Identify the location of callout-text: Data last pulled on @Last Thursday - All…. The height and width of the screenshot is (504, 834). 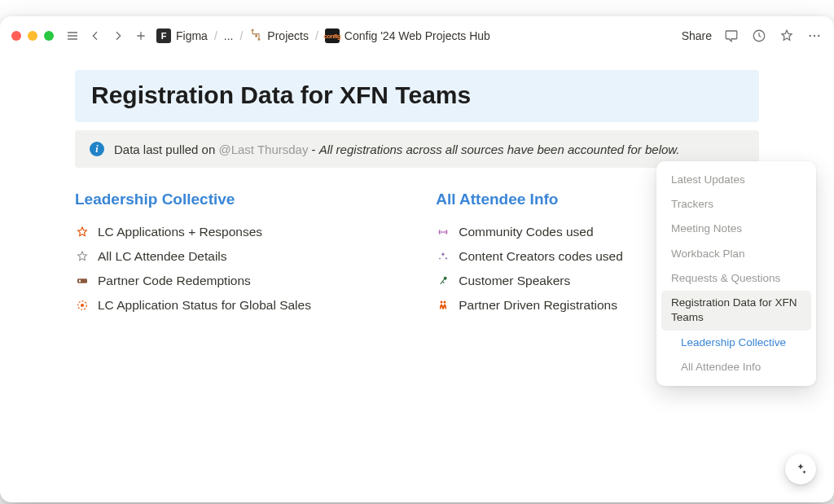
(397, 150).